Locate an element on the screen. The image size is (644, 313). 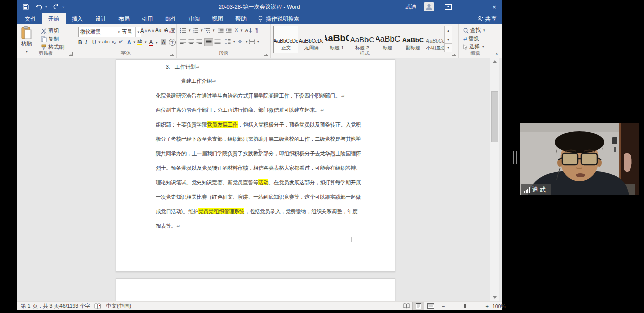
collapse-ribbon-button: ∧ is located at coordinates (497, 54).